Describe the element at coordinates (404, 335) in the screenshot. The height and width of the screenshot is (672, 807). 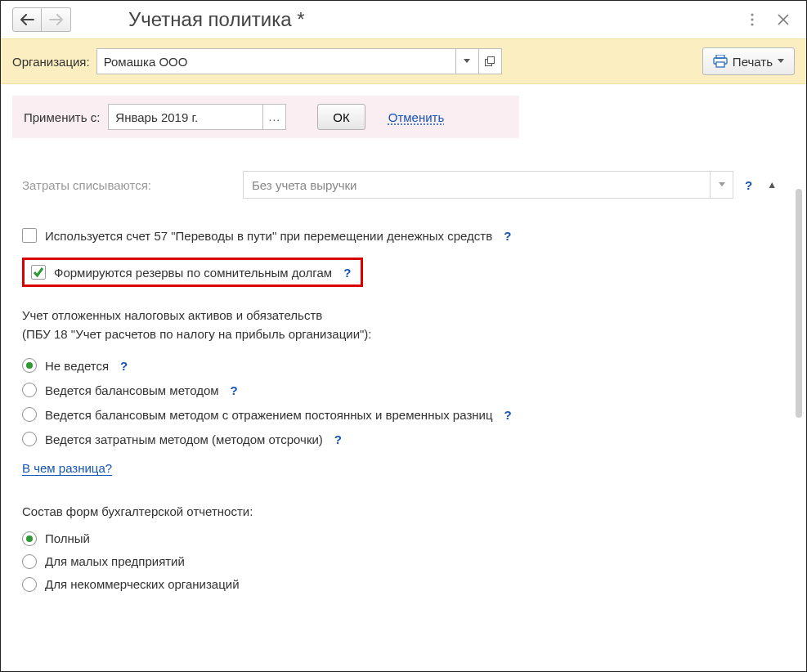
I see `tax-heading-line2: (ПБУ 18 "Учет расчетов по налогу на приб…` at that location.